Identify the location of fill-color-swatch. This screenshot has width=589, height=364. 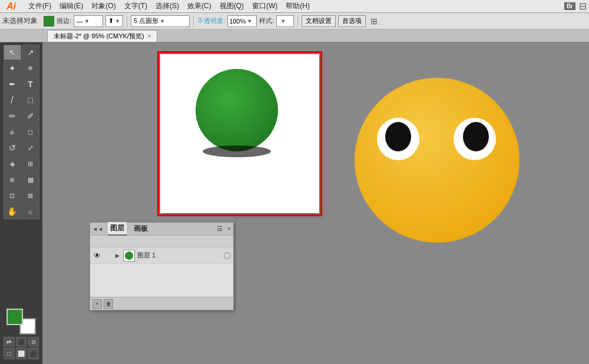
(49, 21).